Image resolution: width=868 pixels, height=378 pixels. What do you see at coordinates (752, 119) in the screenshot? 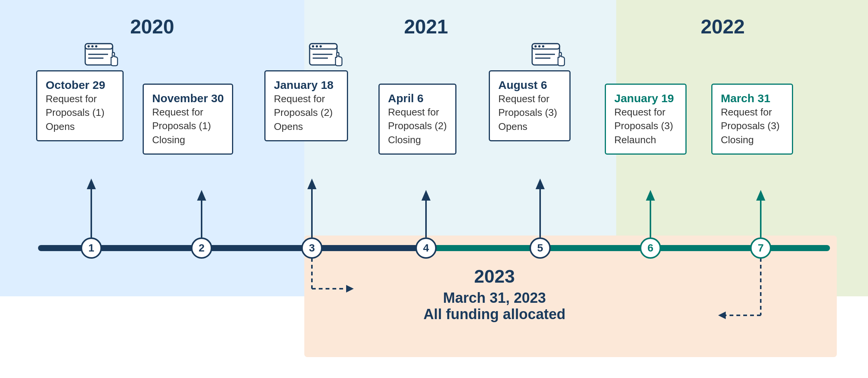
I see `event-box-7: March 31 Request forProposals (3)Closing` at bounding box center [752, 119].